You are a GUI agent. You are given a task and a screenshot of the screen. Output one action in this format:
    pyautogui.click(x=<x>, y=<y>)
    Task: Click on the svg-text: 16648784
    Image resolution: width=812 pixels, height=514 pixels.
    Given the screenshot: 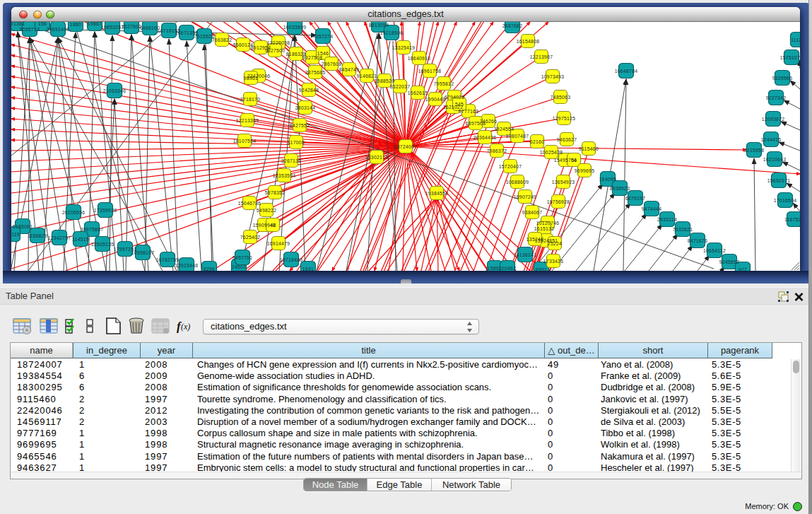 What is the action you would take?
    pyautogui.click(x=626, y=71)
    